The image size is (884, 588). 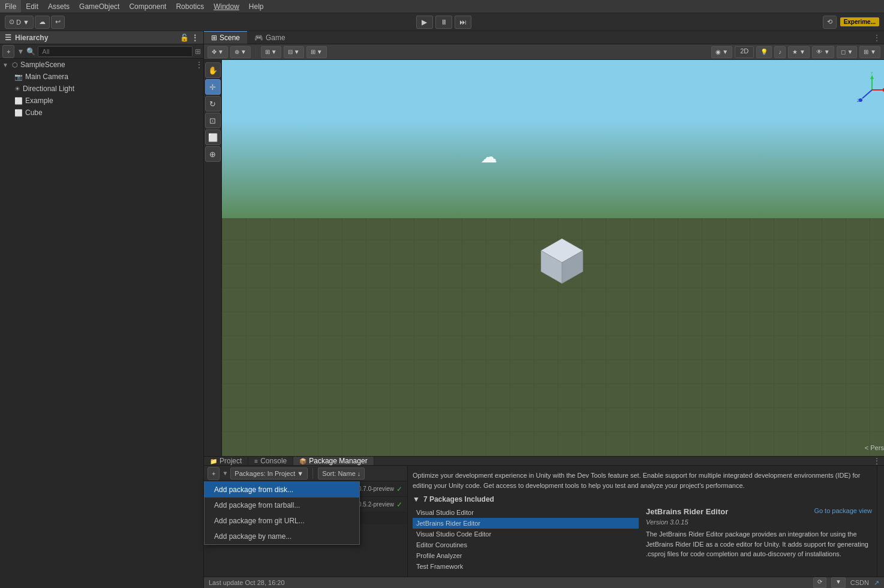 What do you see at coordinates (376, 505) in the screenshot?
I see `pkg-urdf-version: 0.5.2-preview` at bounding box center [376, 505].